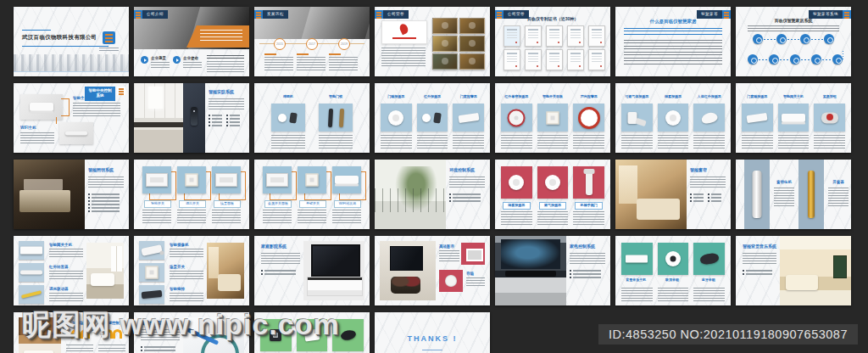 The image size is (868, 353). What do you see at coordinates (673, 118) in the screenshot?
I see `slide-thumbnail: 可燃气体探测器烟雾探测器人体红外探测器` at bounding box center [673, 118].